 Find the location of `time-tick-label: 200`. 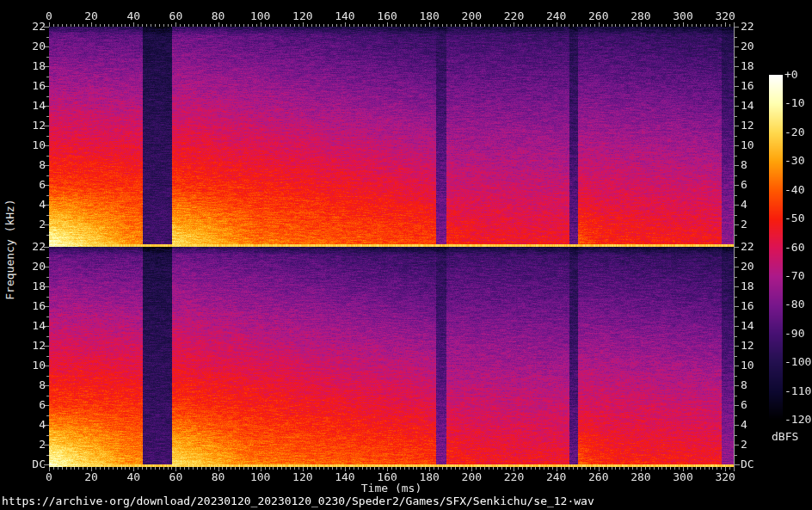

time-tick-label: 200 is located at coordinates (471, 16).